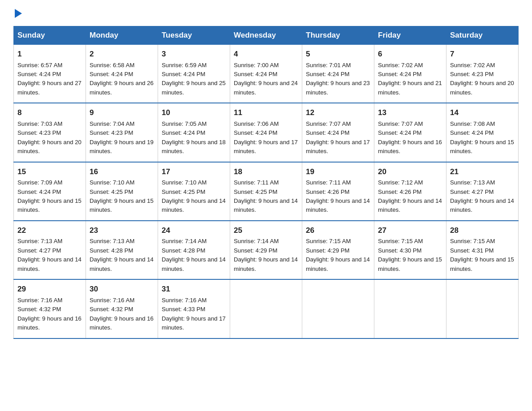  Describe the element at coordinates (410, 172) in the screenshot. I see `day-number: 20` at that location.